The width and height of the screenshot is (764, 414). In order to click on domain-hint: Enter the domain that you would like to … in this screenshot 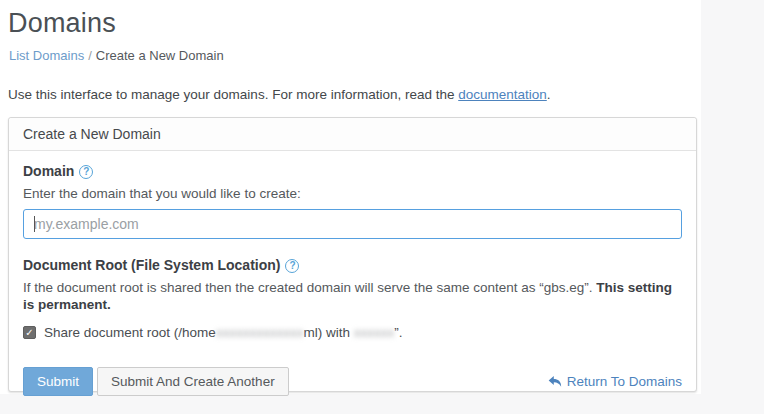, I will do `click(352, 194)`.